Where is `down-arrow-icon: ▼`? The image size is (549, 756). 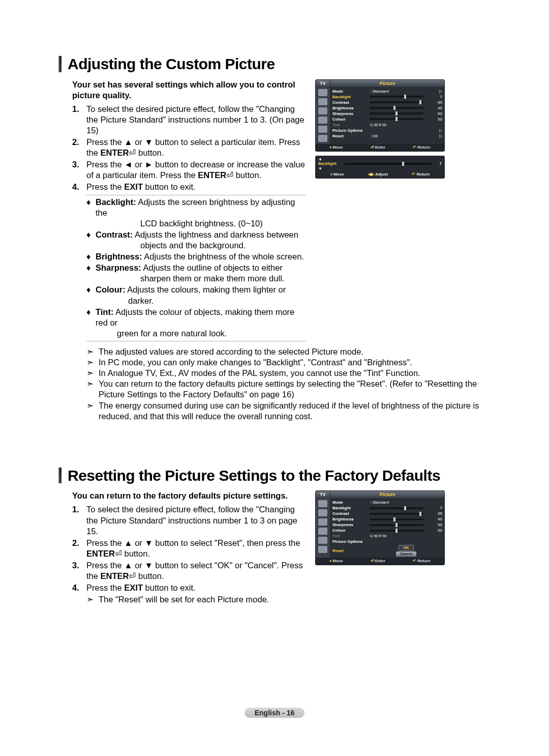
down-arrow-icon: ▼ is located at coordinates (380, 169).